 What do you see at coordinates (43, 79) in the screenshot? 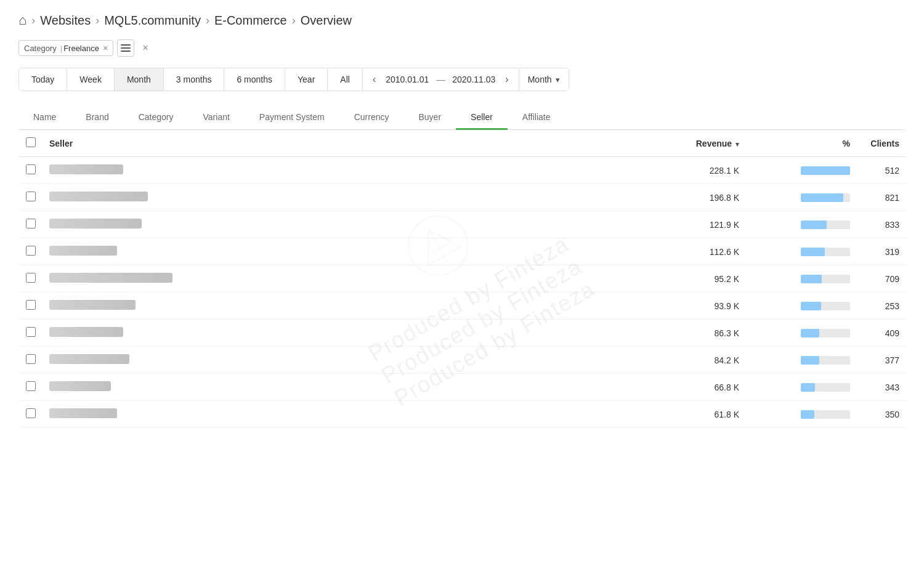
I see `time-btn-today: Today` at bounding box center [43, 79].